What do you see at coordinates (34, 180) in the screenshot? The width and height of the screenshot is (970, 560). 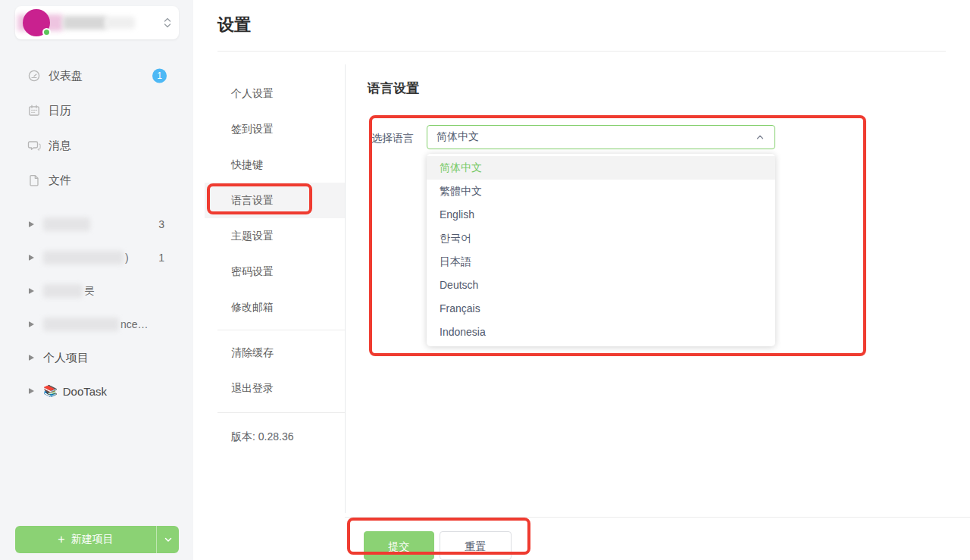 I see `file-icon` at bounding box center [34, 180].